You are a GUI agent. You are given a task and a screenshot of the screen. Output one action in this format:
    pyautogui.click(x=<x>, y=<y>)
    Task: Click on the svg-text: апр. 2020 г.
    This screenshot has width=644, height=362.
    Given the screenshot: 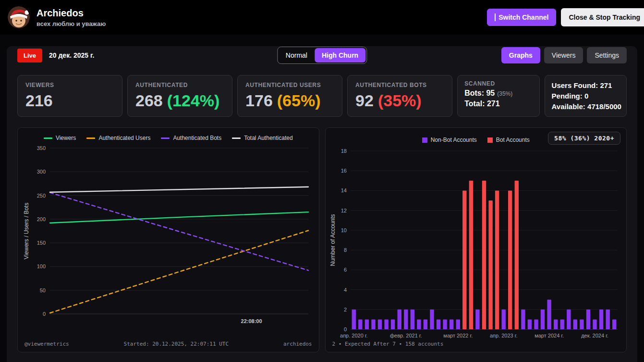 What is the action you would take?
    pyautogui.click(x=354, y=336)
    